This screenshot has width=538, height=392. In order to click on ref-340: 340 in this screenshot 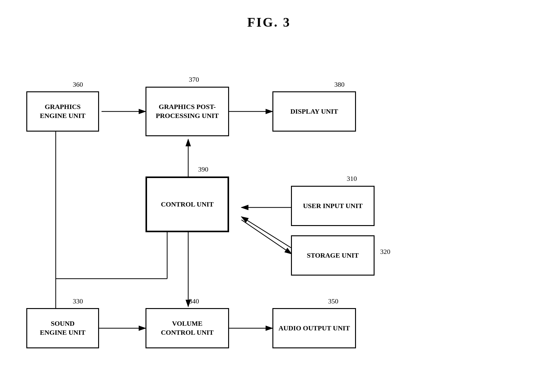, I will do `click(194, 301)`.